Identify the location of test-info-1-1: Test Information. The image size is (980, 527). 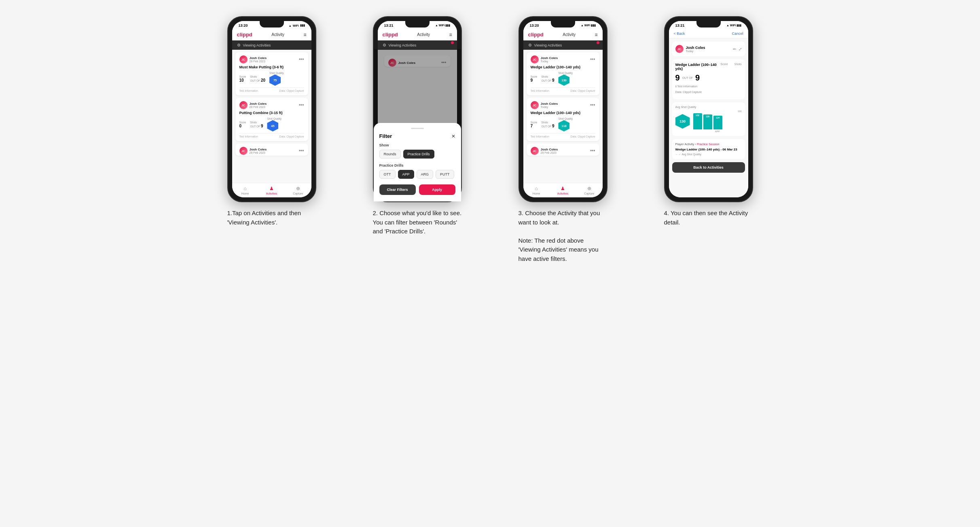
(249, 91).